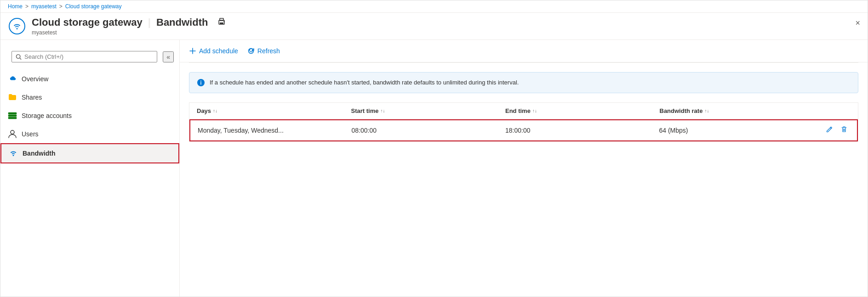 The height and width of the screenshot is (297, 868). Describe the element at coordinates (90, 134) in the screenshot. I see `sidebar-item-users: Users` at that location.